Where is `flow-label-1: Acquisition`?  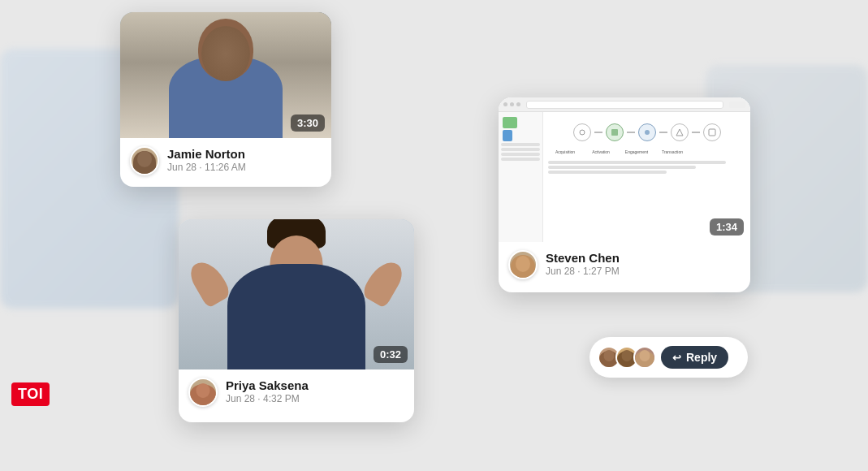 flow-label-1: Acquisition is located at coordinates (565, 152).